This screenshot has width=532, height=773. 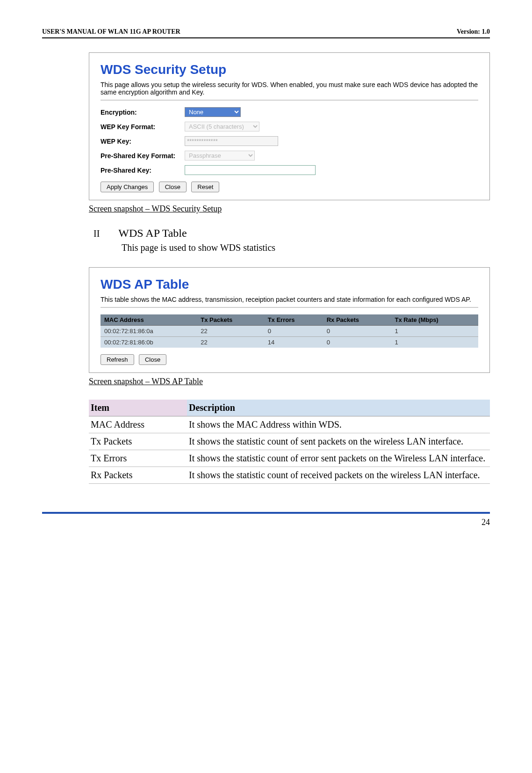 I want to click on footer-rule, so click(x=266, y=513).